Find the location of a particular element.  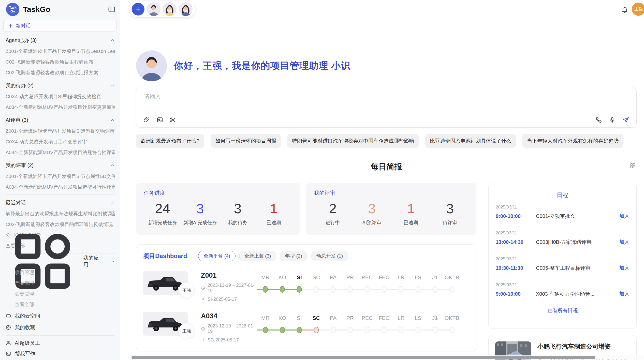

schedule-event-title: C005-整车工程目标评审 is located at coordinates (577, 268).